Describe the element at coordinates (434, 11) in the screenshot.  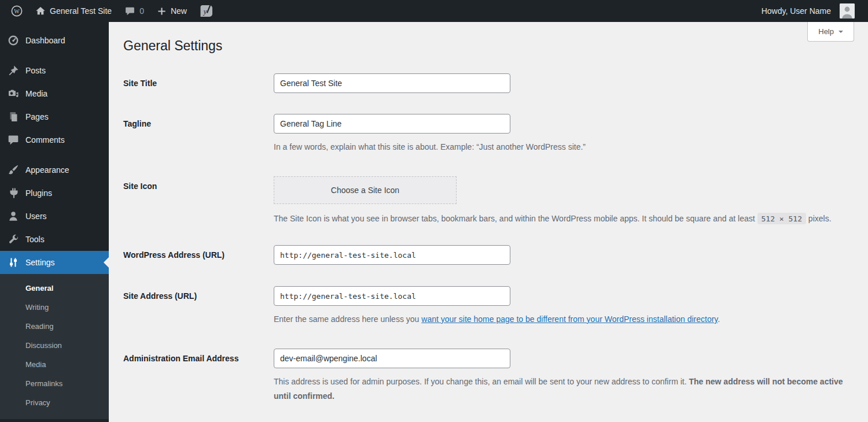
I see `admin-bar: W General Test Site 0` at that location.